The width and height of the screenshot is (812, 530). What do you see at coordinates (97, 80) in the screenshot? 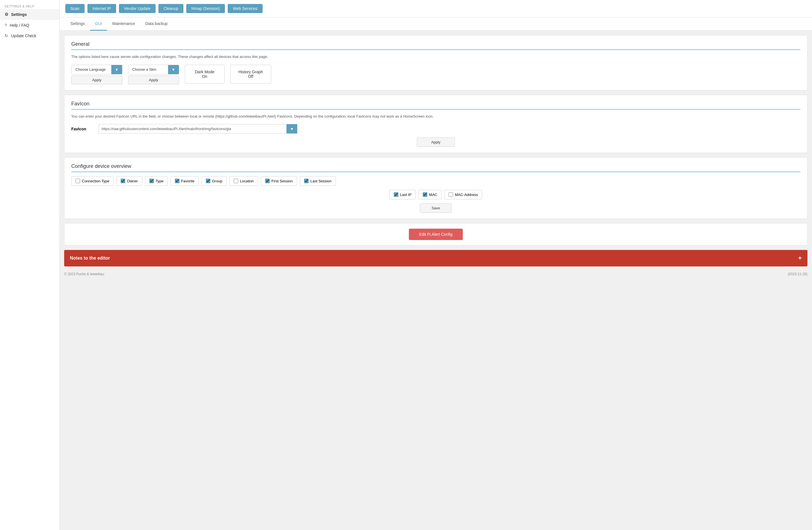
I see `language-apply-button: Apply` at bounding box center [97, 80].